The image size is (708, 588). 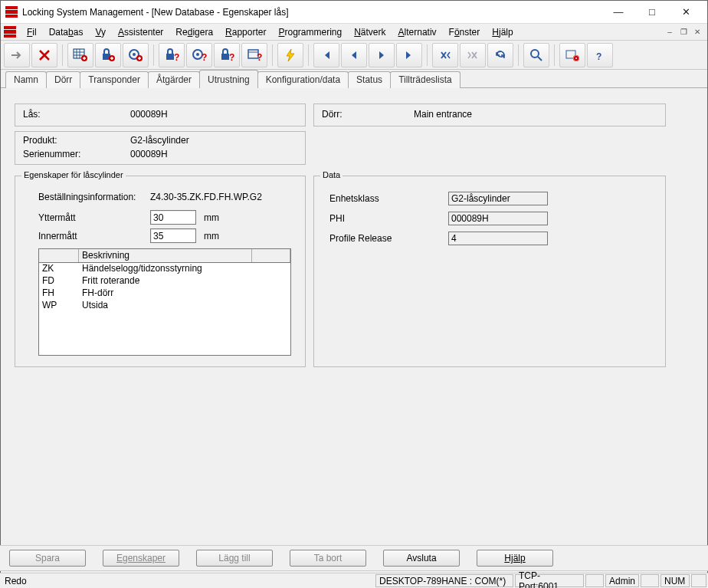 What do you see at coordinates (303, 80) in the screenshot?
I see `tab-konfiguration/data: Konfiguration/data` at bounding box center [303, 80].